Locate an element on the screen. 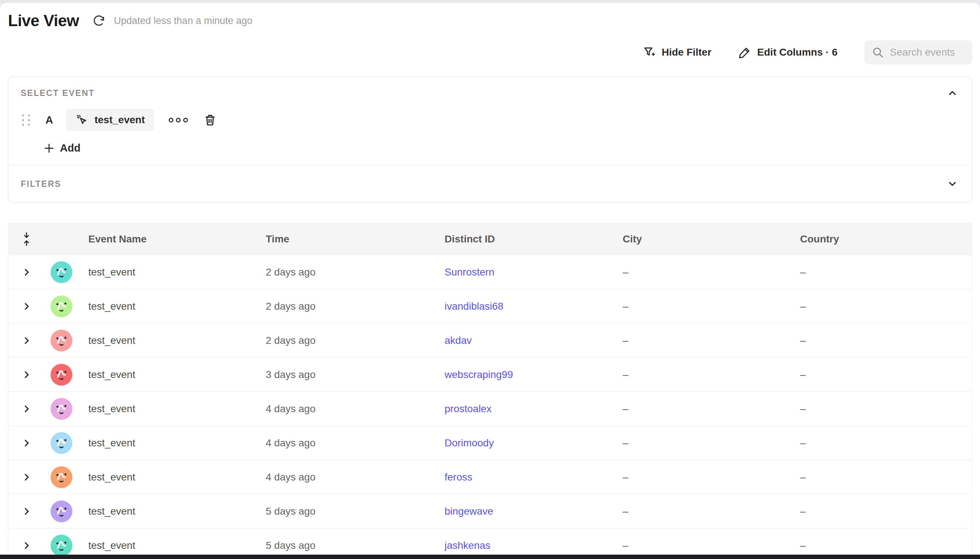 The width and height of the screenshot is (980, 559). distinct-id-link: akdav is located at coordinates (458, 340).